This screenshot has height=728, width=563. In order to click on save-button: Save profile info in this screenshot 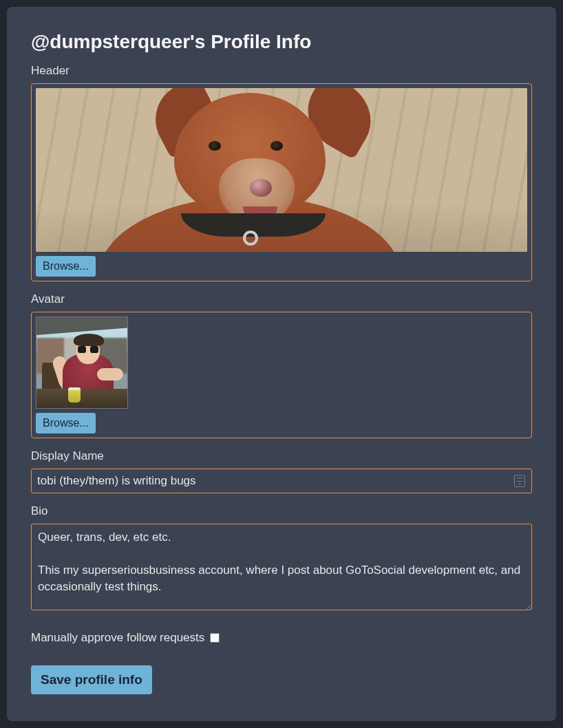, I will do `click(92, 680)`.